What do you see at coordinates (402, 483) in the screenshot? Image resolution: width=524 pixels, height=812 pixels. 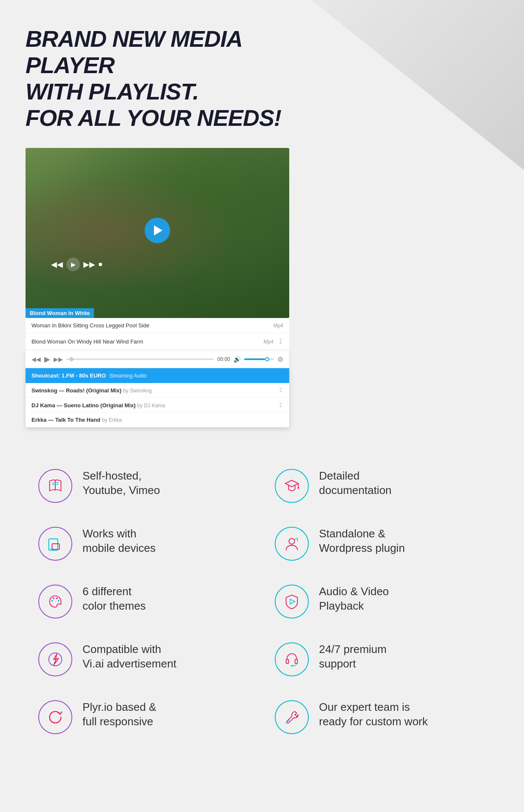 I see `detailed-docs-label: Detailed documentation` at bounding box center [402, 483].